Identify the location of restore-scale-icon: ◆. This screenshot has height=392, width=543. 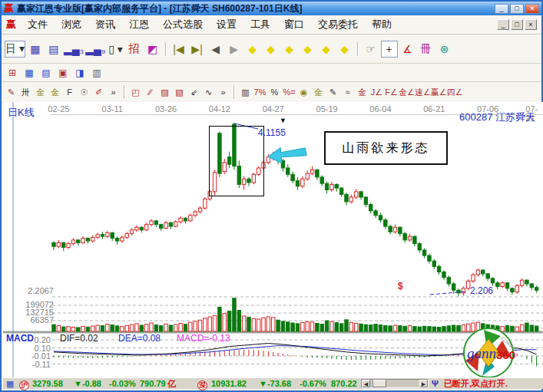
(345, 49).